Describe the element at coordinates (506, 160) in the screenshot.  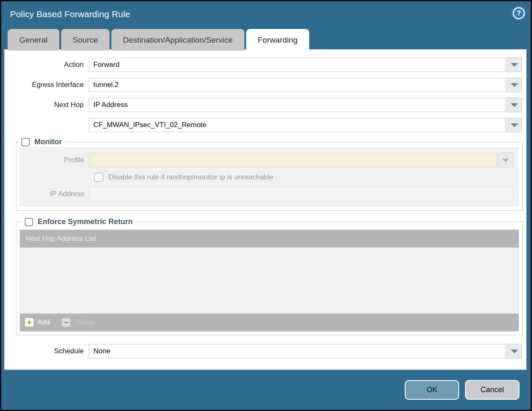
I see `profile-dropdown-button` at that location.